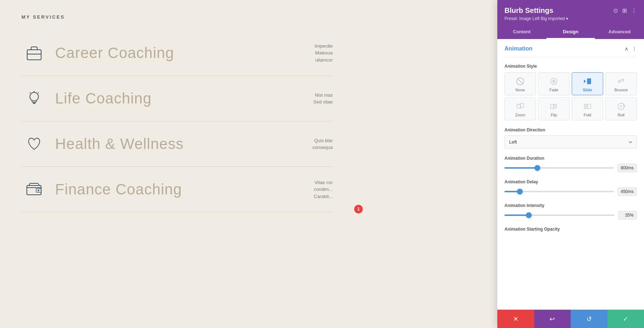 This screenshot has height=328, width=644. What do you see at coordinates (634, 11) in the screenshot?
I see `more-icon: ⋮` at bounding box center [634, 11].